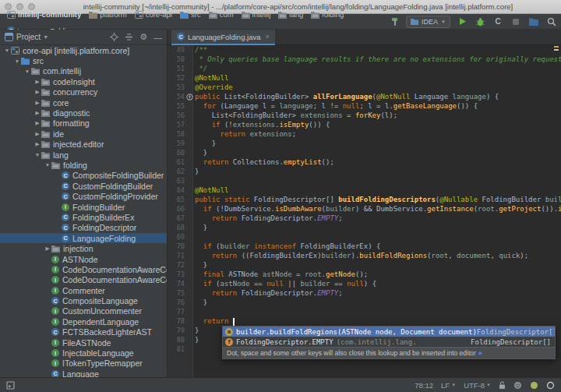 The height and width of the screenshot is (392, 561). What do you see at coordinates (498, 22) in the screenshot?
I see `run-with-coverage-button: C` at bounding box center [498, 22].